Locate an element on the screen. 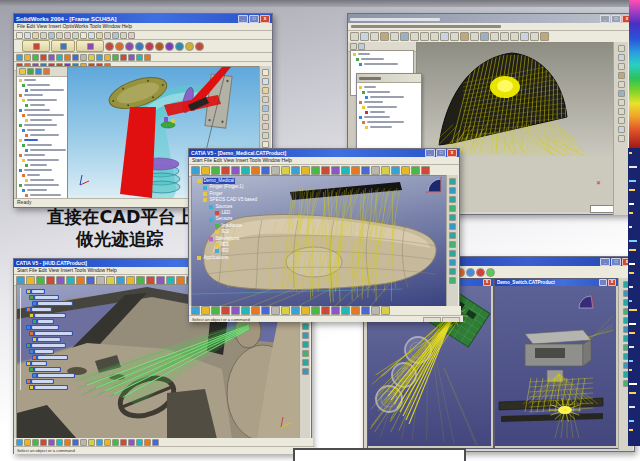 The height and width of the screenshot is (461, 640). feature-manager-tree is located at coordinates (42, 134).